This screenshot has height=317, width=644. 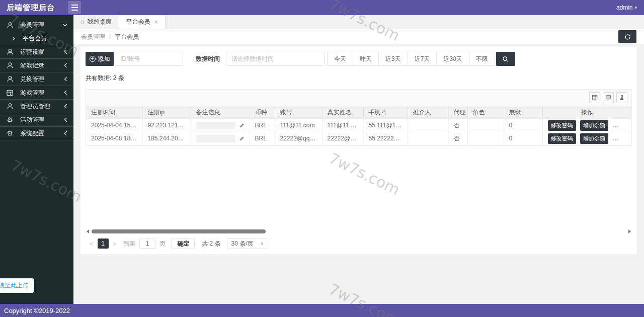 I want to click on sidebar-item-admin-management: 管理员管理, so click(x=37, y=107).